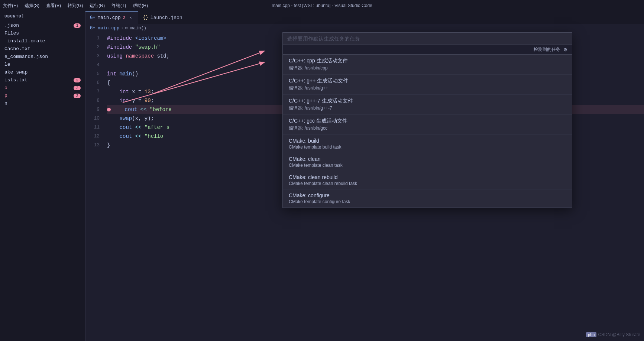 This screenshot has height=341, width=644. Describe the element at coordinates (75, 6) in the screenshot. I see `menu-goto: 转到(G)` at that location.